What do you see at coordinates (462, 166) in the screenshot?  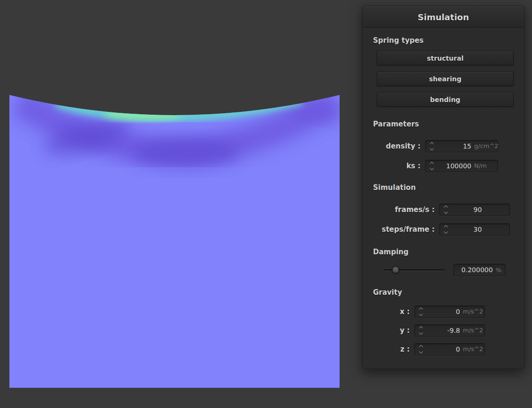 I see `ks-input: 100000 N/m` at bounding box center [462, 166].